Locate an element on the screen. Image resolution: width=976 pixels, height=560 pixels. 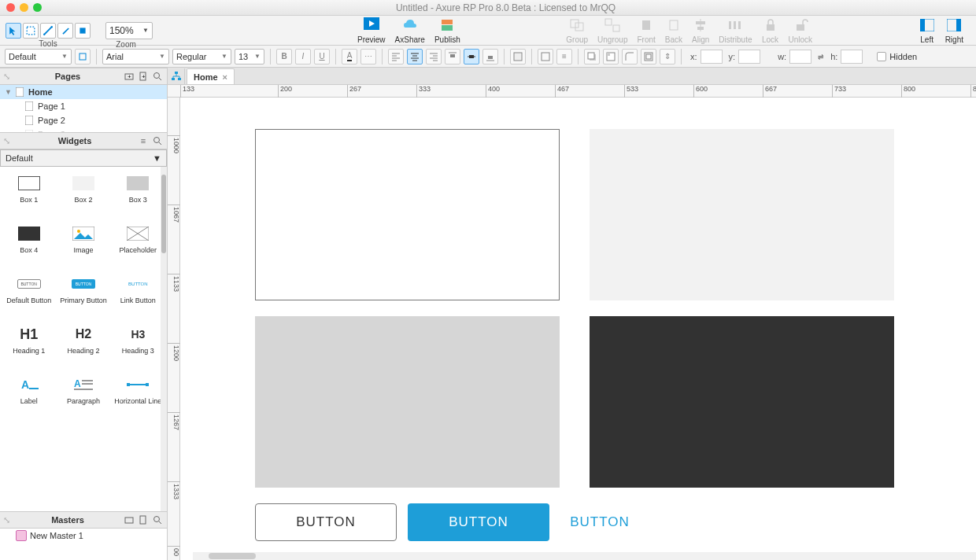
page-item: Page 1 is located at coordinates (83, 106).